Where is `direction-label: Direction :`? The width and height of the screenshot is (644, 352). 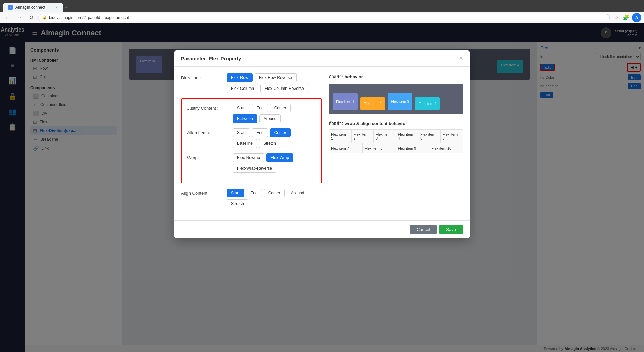 direction-label: Direction : is located at coordinates (201, 77).